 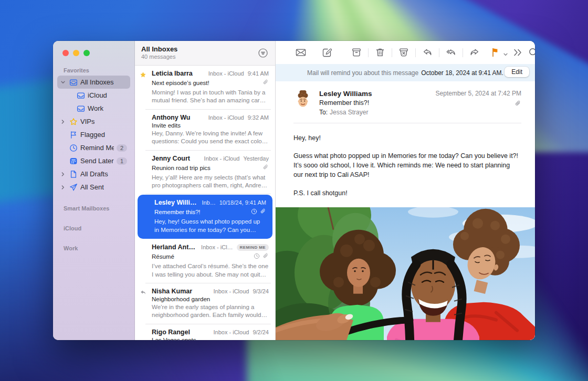 I want to click on message-row: Lesley WilliamsInb…10/18/24, 9:41 AMReme…, so click(x=205, y=217).